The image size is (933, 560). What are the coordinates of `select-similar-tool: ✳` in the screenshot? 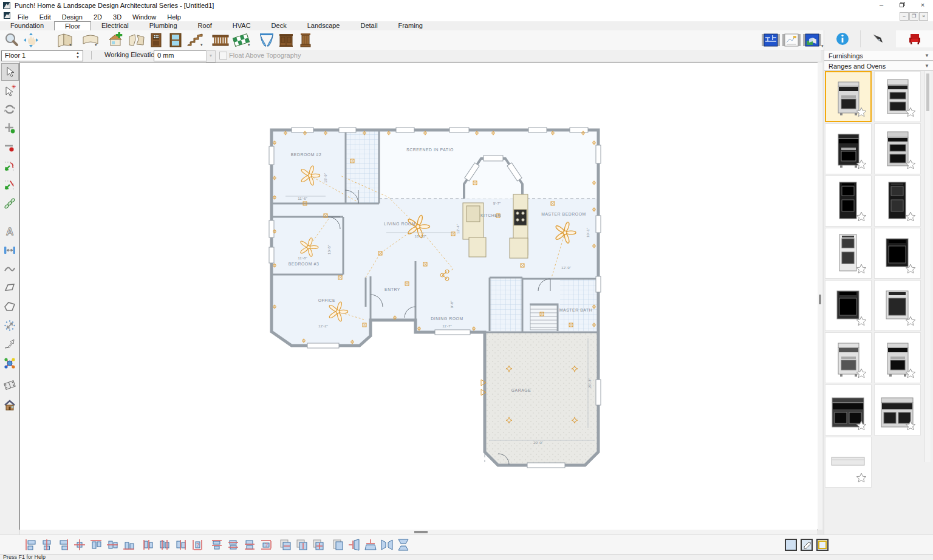 It's located at (10, 90).